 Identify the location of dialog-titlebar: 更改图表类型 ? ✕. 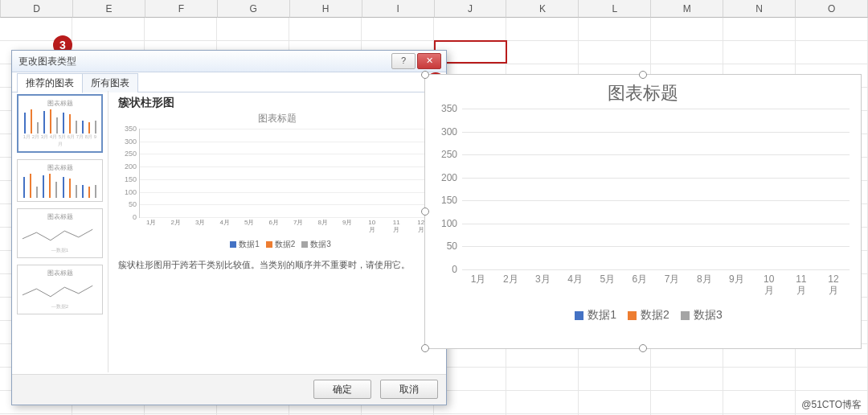
(229, 61).